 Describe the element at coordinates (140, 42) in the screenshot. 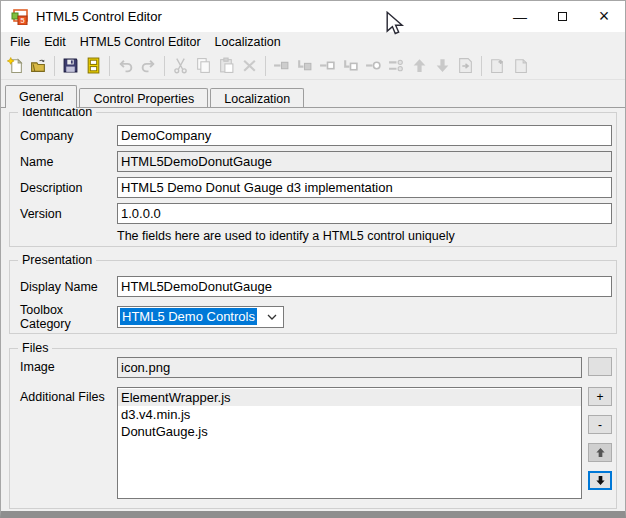

I see `menu-item-html5-control-editor: HTML5 Control Editor` at that location.